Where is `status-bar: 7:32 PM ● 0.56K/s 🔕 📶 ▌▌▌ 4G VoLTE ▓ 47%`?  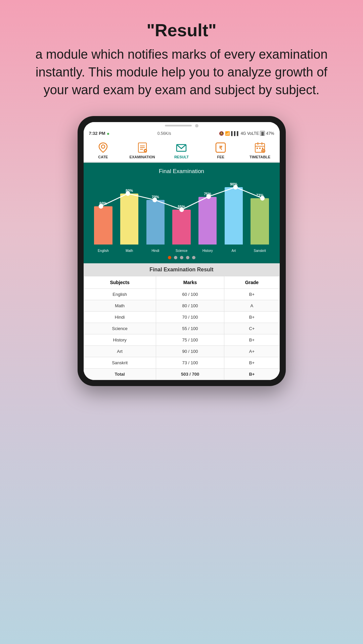
status-bar: 7:32 PM ● 0.56K/s 🔕 📶 ▌▌▌ 4G VoLTE ▓ 47% is located at coordinates (182, 133).